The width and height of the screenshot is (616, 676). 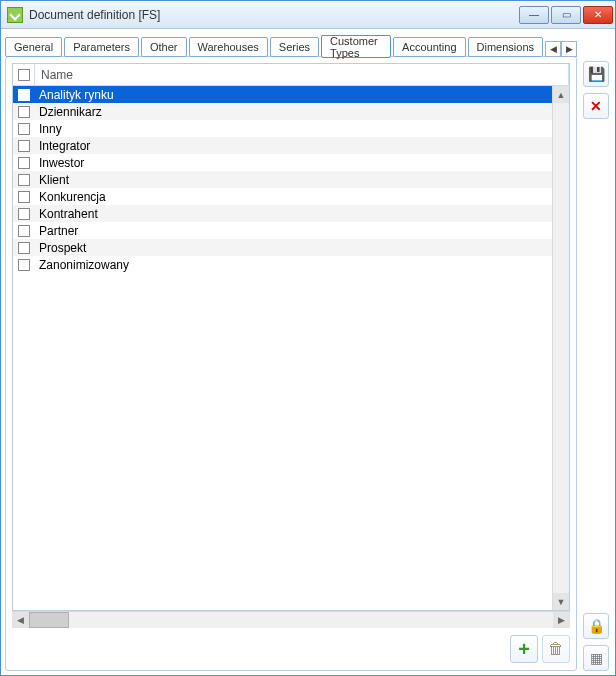 What do you see at coordinates (274, 15) in the screenshot?
I see `window-title: Document definition [FS]` at bounding box center [274, 15].